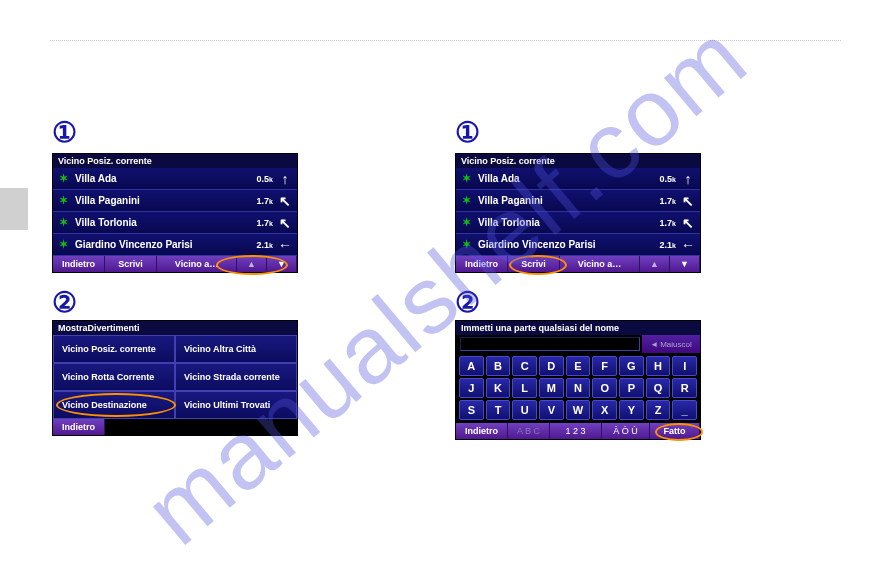  I want to click on key-z: Z, so click(658, 410).